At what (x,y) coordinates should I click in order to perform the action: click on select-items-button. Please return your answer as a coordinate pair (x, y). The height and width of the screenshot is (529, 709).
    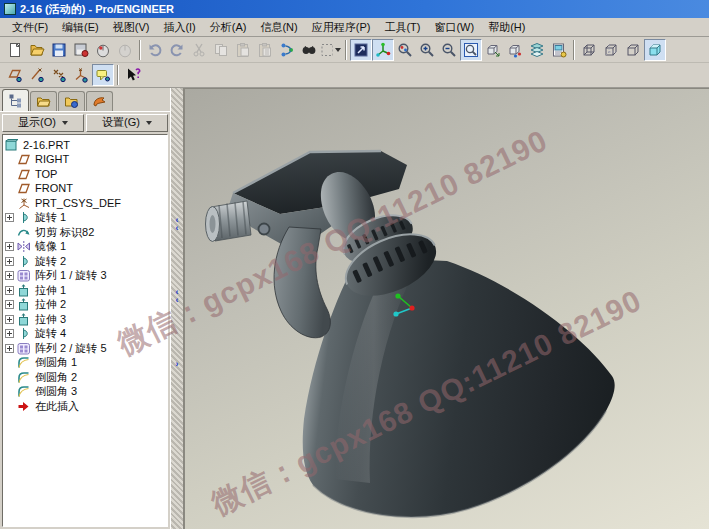
    Looking at the image, I should click on (331, 50).